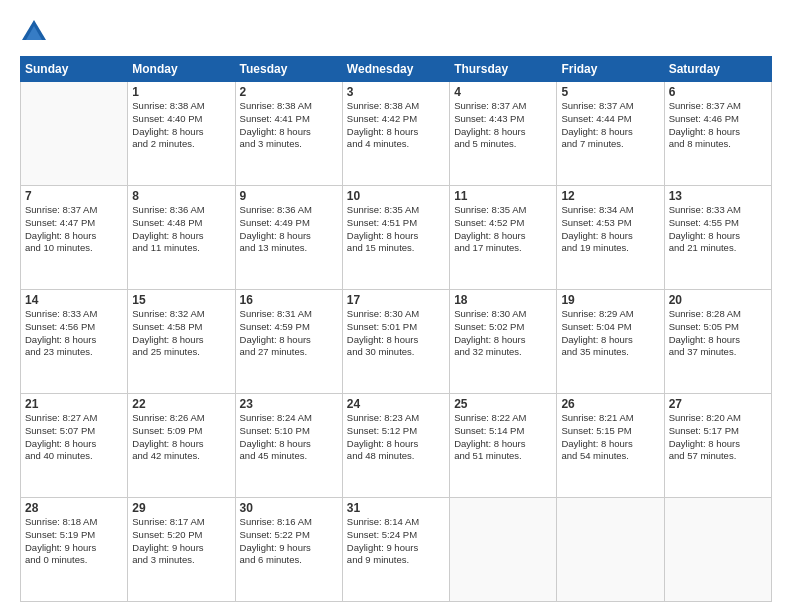  Describe the element at coordinates (610, 92) in the screenshot. I see `day-number: 5` at that location.